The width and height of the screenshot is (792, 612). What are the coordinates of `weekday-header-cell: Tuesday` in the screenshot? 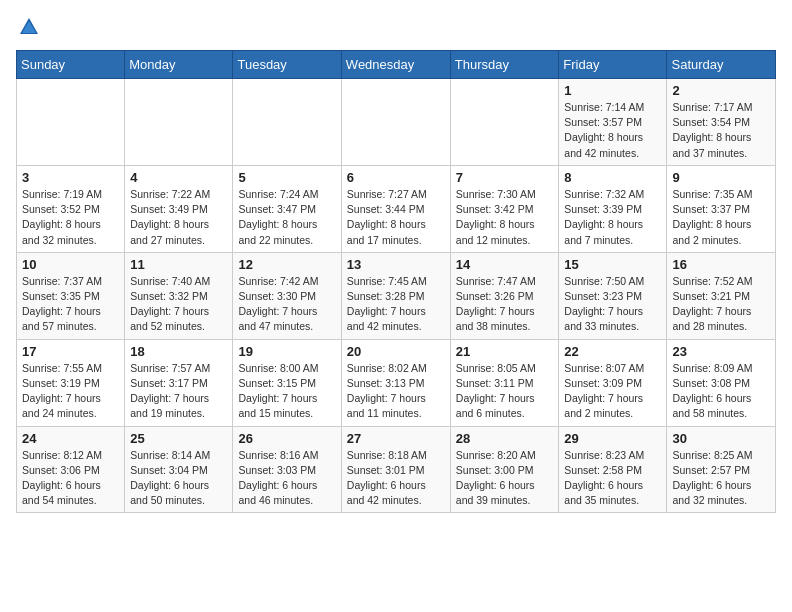 It's located at (287, 65).